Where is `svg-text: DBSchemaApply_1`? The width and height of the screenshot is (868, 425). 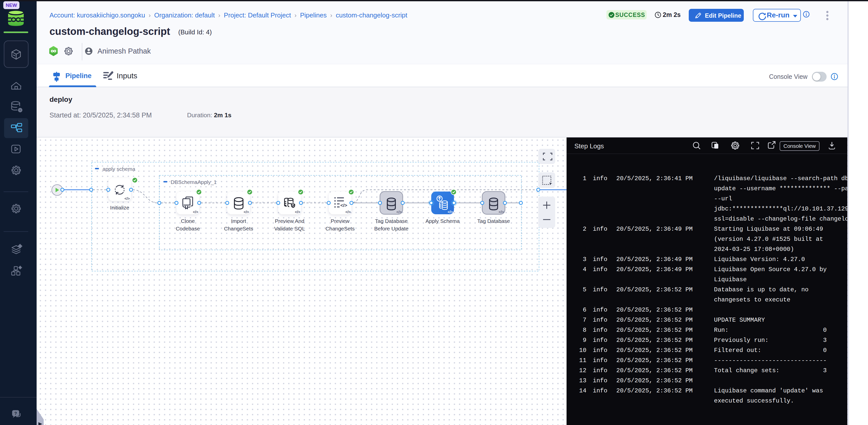 svg-text: DBSchemaApply_1 is located at coordinates (194, 182).